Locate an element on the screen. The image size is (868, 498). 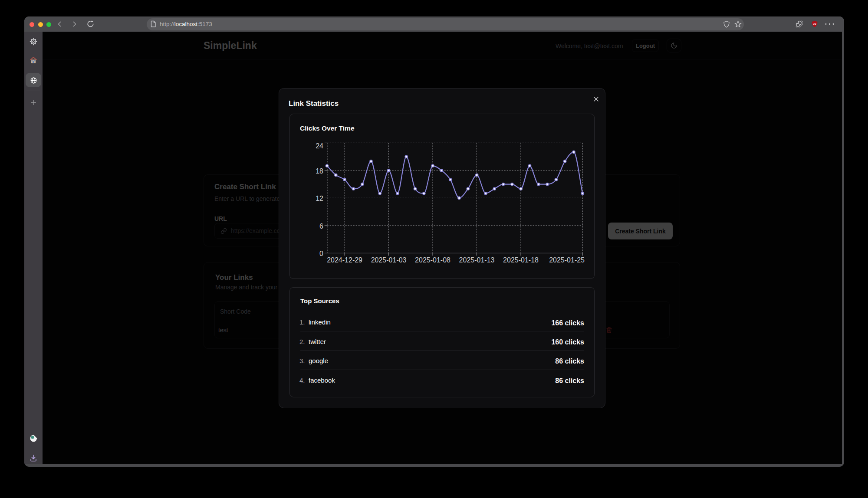
svg-text: 24 is located at coordinates (319, 146).